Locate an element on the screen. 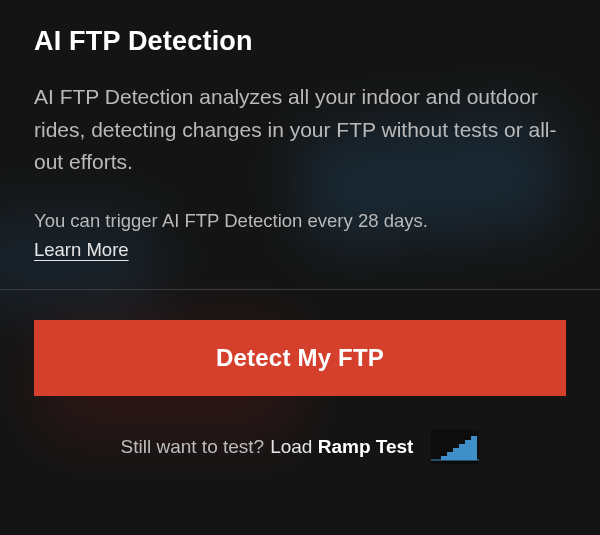 Image resolution: width=600 pixels, height=535 pixels. page-title: AI FTP Detection is located at coordinates (300, 42).